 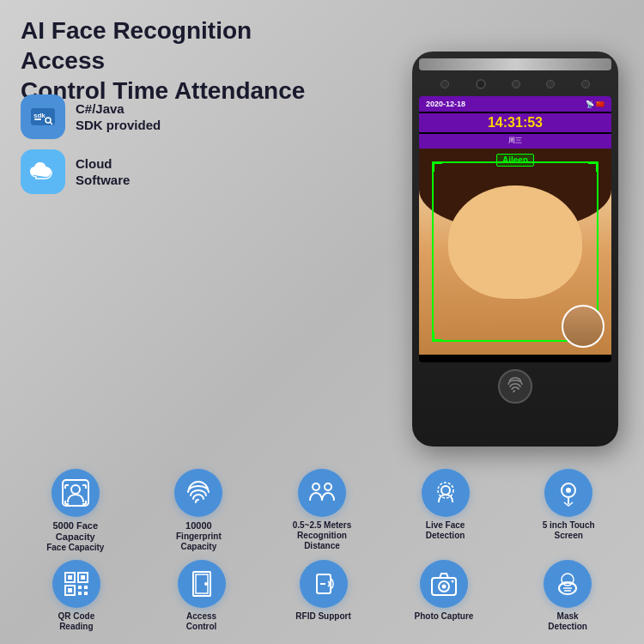 What do you see at coordinates (198, 511) in the screenshot?
I see `icon-fingerprint-capacity: 10000 Fingerprint Capacity` at bounding box center [198, 511].